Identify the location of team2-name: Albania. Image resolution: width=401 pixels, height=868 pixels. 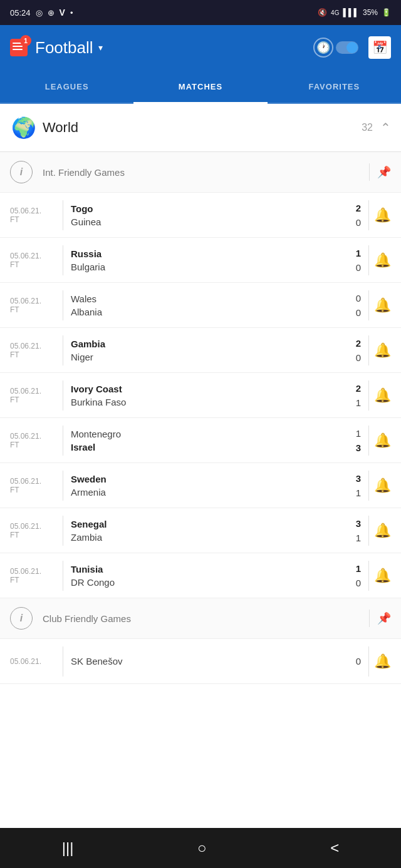
(211, 312).